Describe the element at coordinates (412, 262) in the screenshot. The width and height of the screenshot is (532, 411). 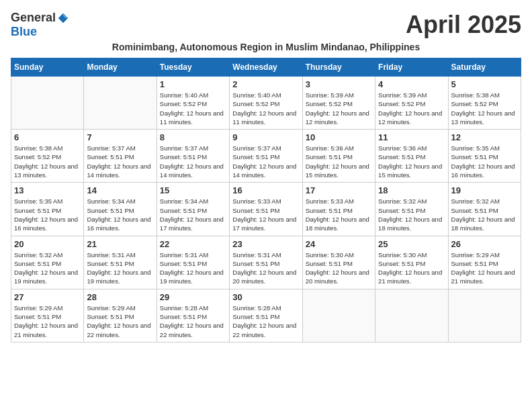
I see `calendar-cell: 25Sunrise: 5:30 AM Sunset: 5:51 PM Dayli…` at that location.